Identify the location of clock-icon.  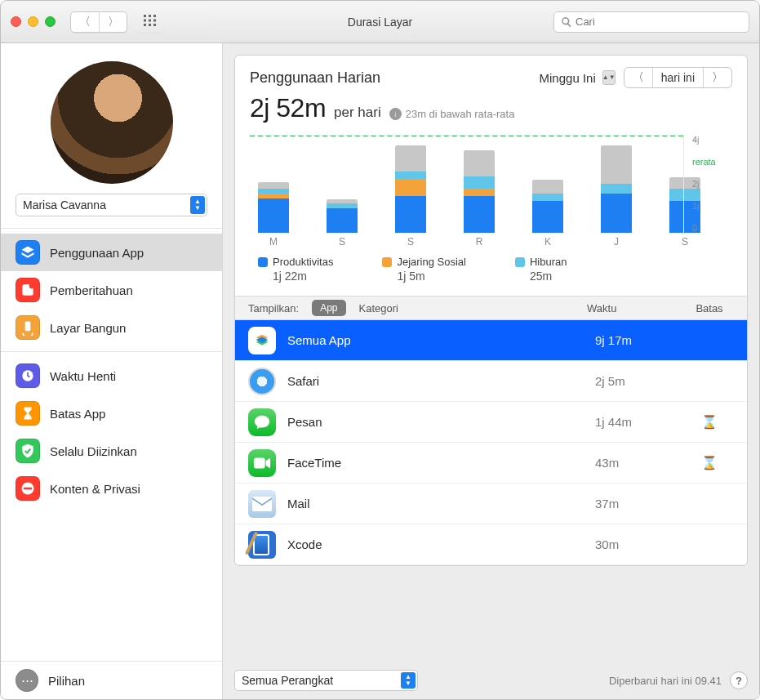
(28, 376).